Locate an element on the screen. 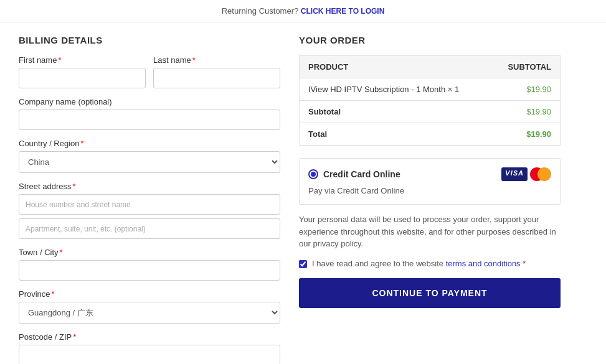 The height and width of the screenshot is (364, 606). terms-link: terms and conditions is located at coordinates (483, 264).